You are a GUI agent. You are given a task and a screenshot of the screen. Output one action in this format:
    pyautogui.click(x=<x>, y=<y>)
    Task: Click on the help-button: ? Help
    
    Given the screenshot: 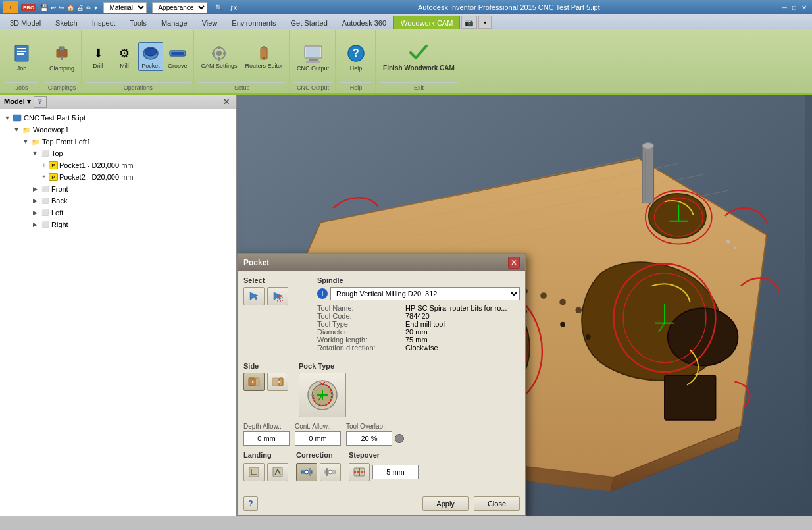 What is the action you would take?
    pyautogui.click(x=356, y=57)
    